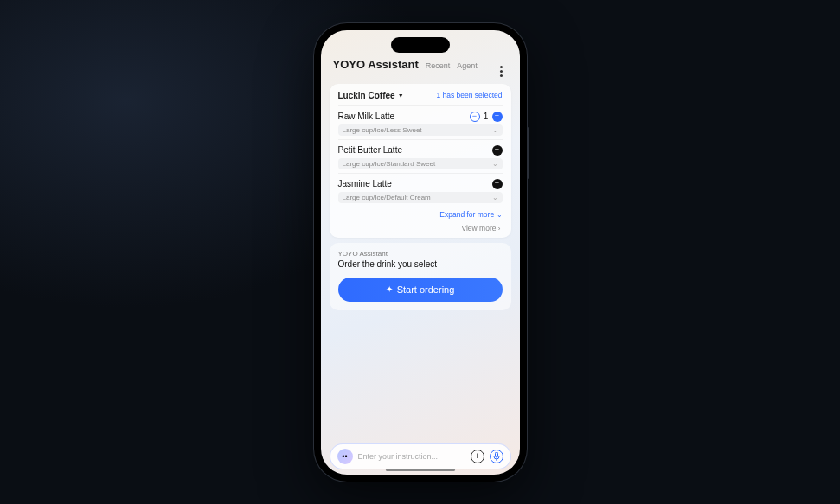  What do you see at coordinates (420, 190) in the screenshot?
I see `menu-item: Jasmine Latte + Large cup/Ice/Default Cr…` at bounding box center [420, 190].